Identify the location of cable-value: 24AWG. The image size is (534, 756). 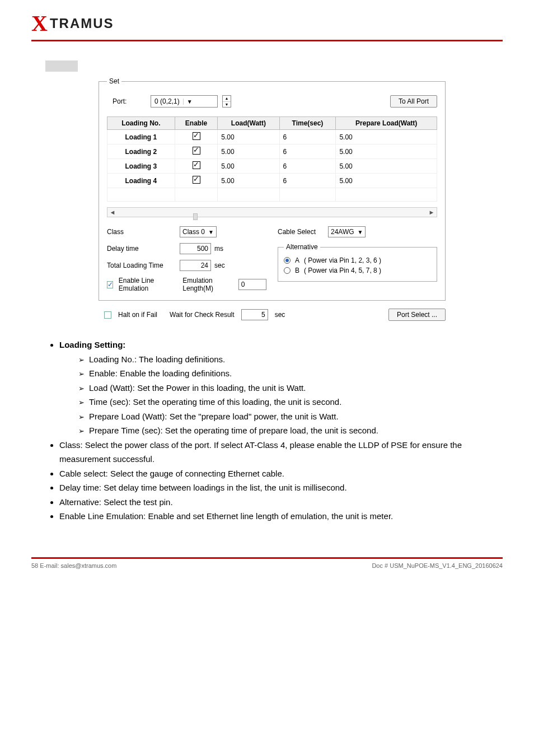
(343, 232).